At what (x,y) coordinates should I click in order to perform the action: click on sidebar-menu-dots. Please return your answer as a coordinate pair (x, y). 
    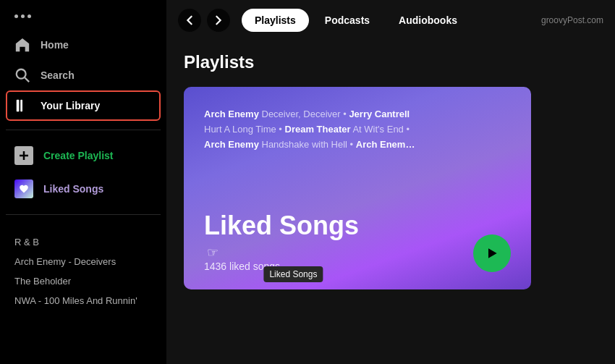
    Looking at the image, I should click on (83, 20).